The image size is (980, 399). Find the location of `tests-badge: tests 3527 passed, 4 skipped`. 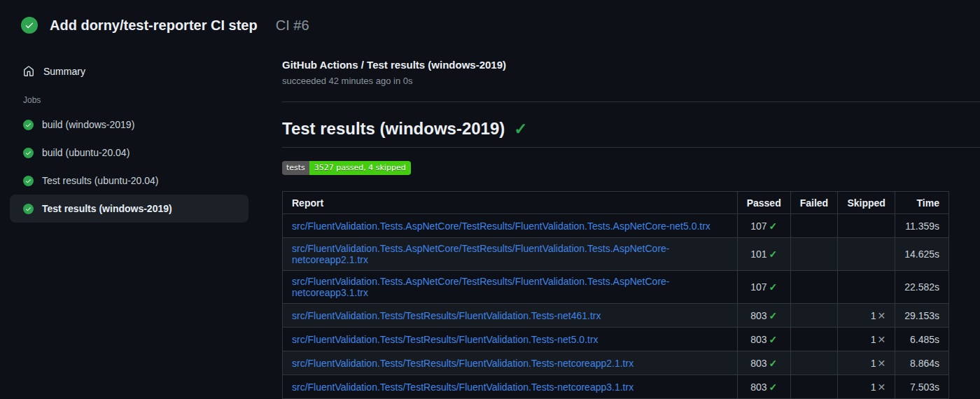

tests-badge: tests 3527 passed, 4 skipped is located at coordinates (346, 168).